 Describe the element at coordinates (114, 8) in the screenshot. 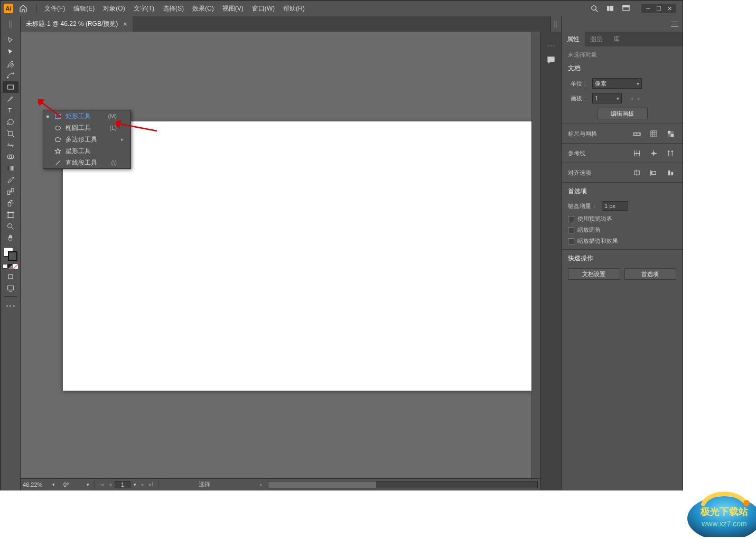

I see `menu-object: 对象(O)` at that location.